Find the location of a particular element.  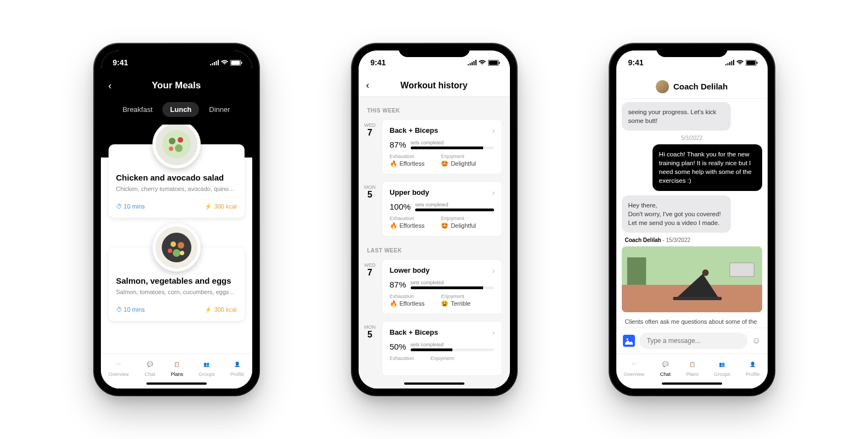

enjoyment-value is located at coordinates (442, 365).